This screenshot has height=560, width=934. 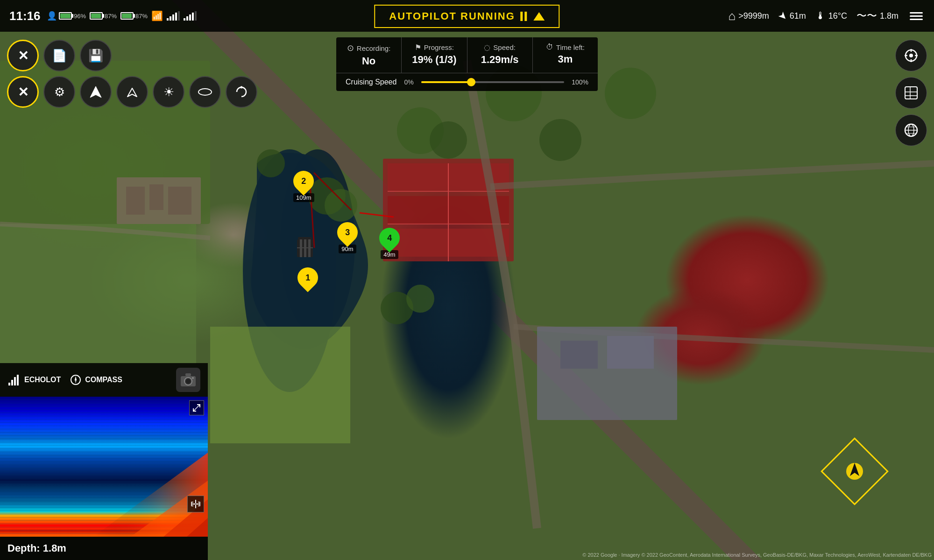 I want to click on time-display: 11:16, so click(x=28, y=16).